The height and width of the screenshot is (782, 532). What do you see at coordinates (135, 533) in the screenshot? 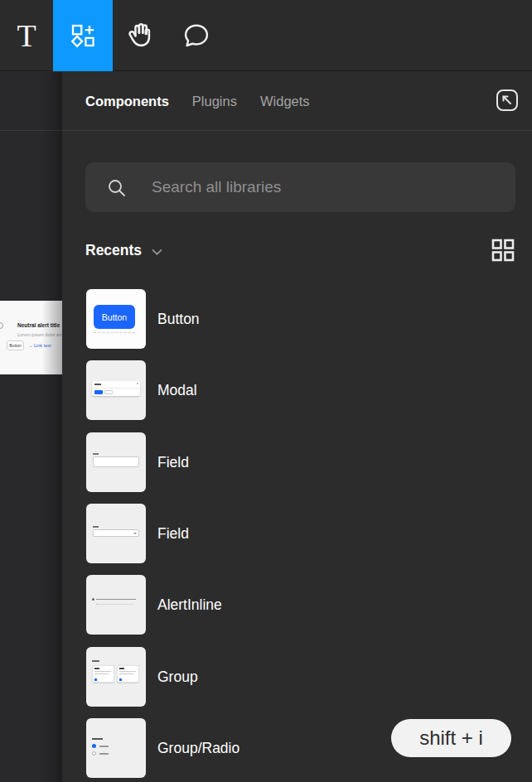
I see `thumb-select-arrow` at bounding box center [135, 533].